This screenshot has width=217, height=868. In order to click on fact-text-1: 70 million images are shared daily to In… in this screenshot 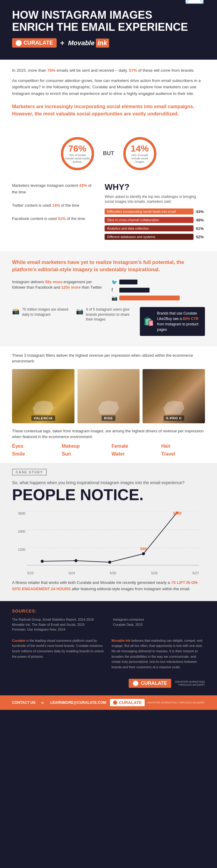, I will do `click(46, 312)`.